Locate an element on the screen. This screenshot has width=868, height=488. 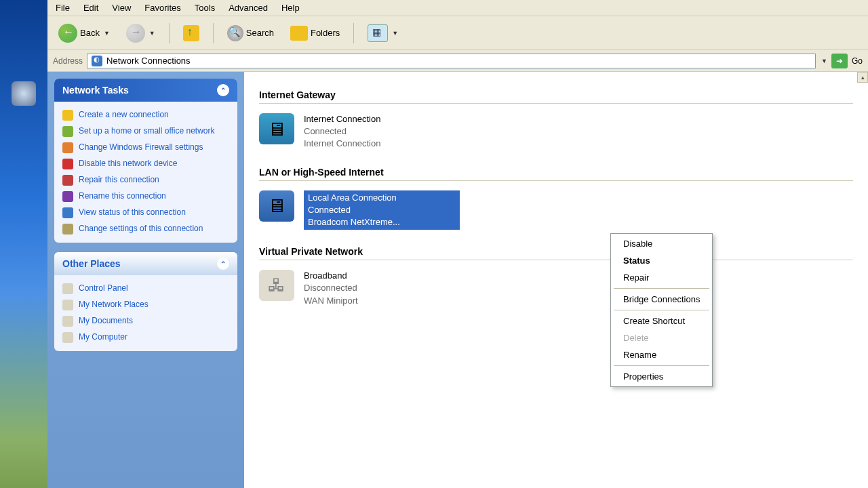
context-properties: Properties is located at coordinates (662, 377).